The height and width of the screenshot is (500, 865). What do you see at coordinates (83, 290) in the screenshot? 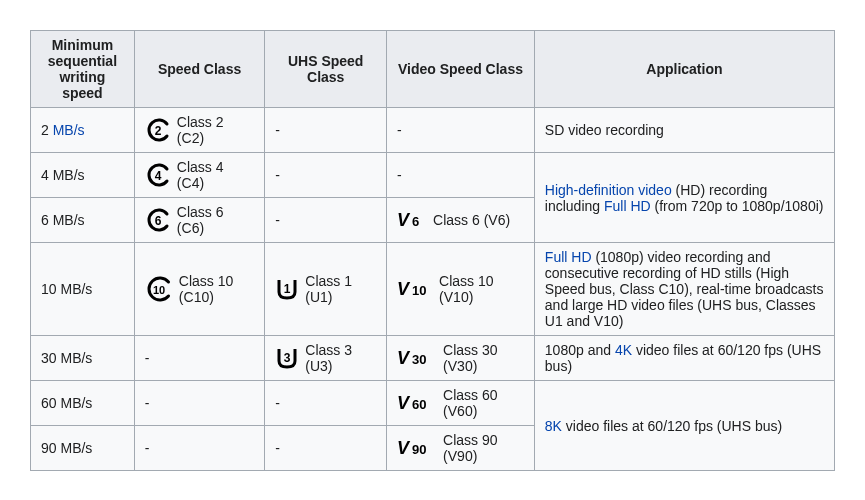
I see `cell-speed: 10 MB/s` at bounding box center [83, 290].